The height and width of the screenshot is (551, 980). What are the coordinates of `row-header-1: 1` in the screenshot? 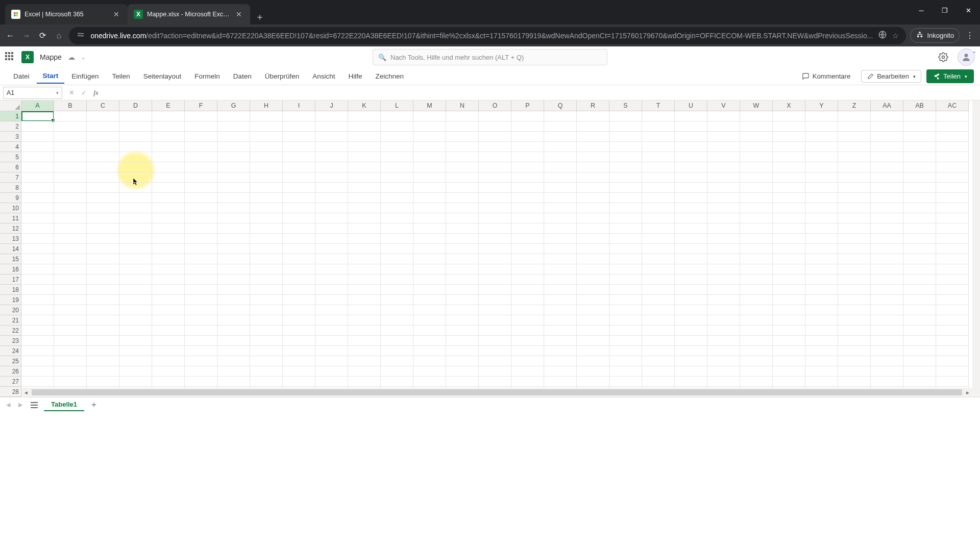 It's located at (11, 116).